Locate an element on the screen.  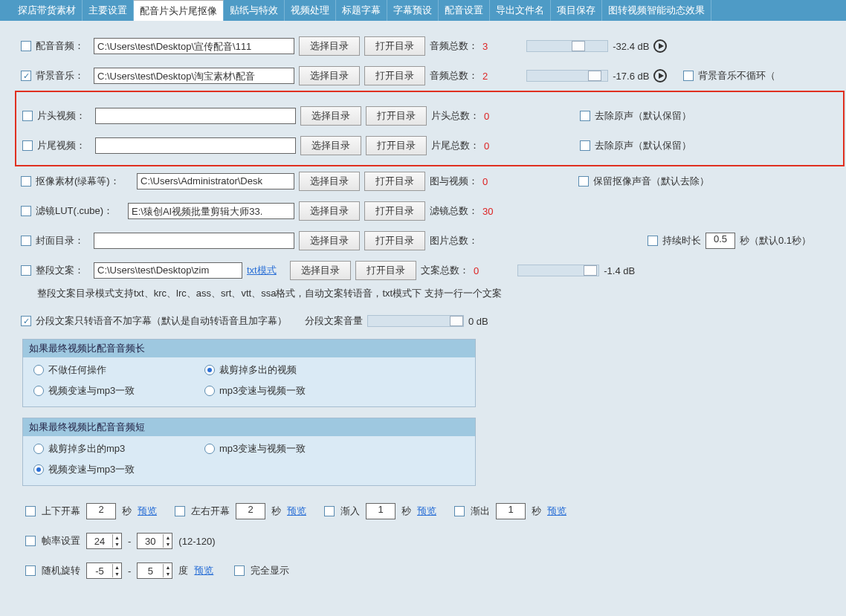
btn-select-ending: 选择目录 is located at coordinates (331, 146).